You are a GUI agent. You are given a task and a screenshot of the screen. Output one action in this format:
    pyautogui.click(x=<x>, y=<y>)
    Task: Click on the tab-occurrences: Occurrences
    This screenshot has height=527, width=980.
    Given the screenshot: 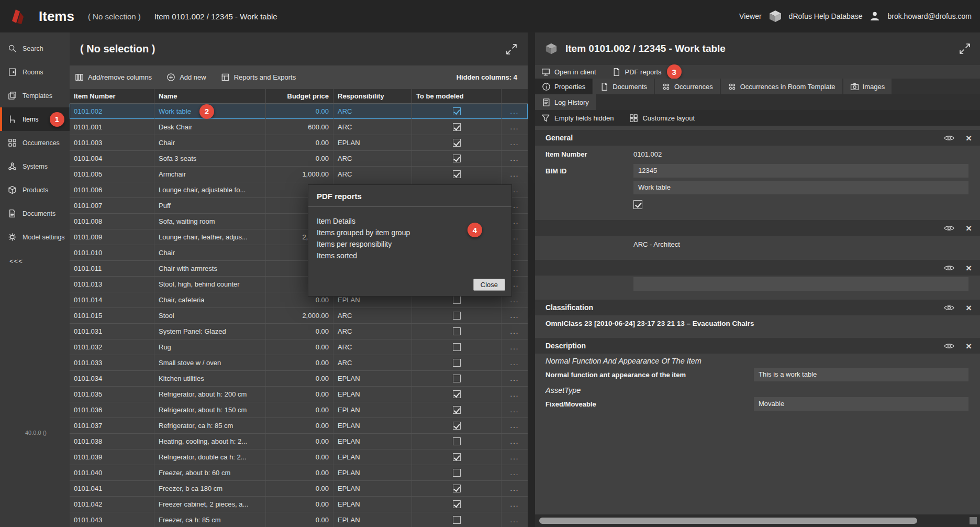 What is the action you would take?
    pyautogui.click(x=687, y=86)
    